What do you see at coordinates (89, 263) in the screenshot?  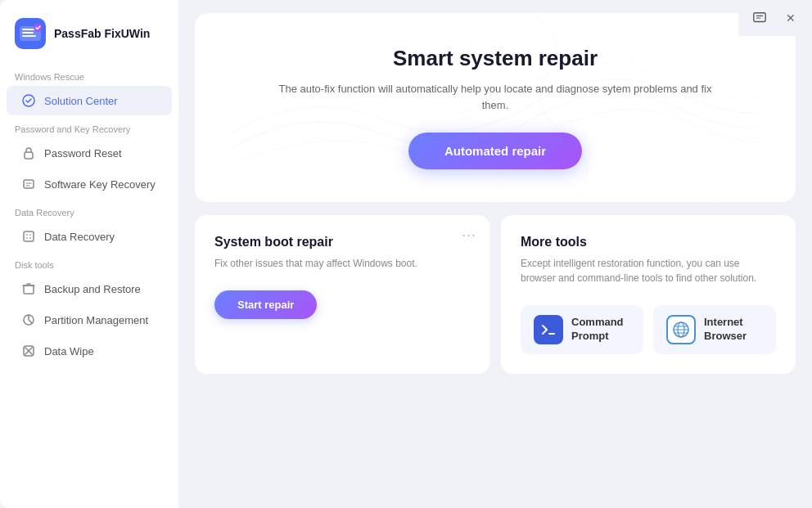 I see `sidebar-section-disk-tools: Disk tools` at bounding box center [89, 263].